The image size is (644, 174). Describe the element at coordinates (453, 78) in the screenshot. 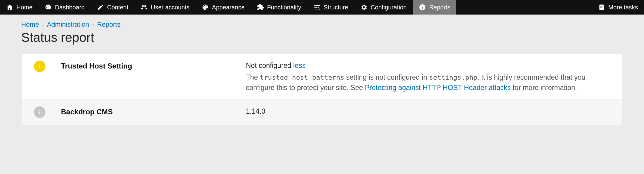

I see `code-settings-php: settings.php` at that location.